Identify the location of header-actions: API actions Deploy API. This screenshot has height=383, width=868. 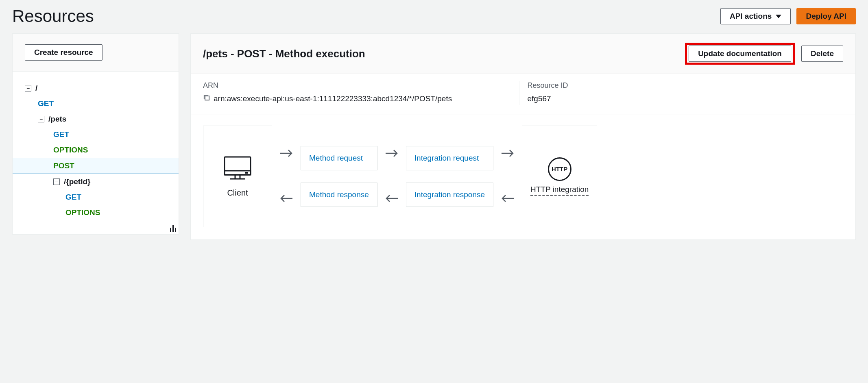
(788, 16).